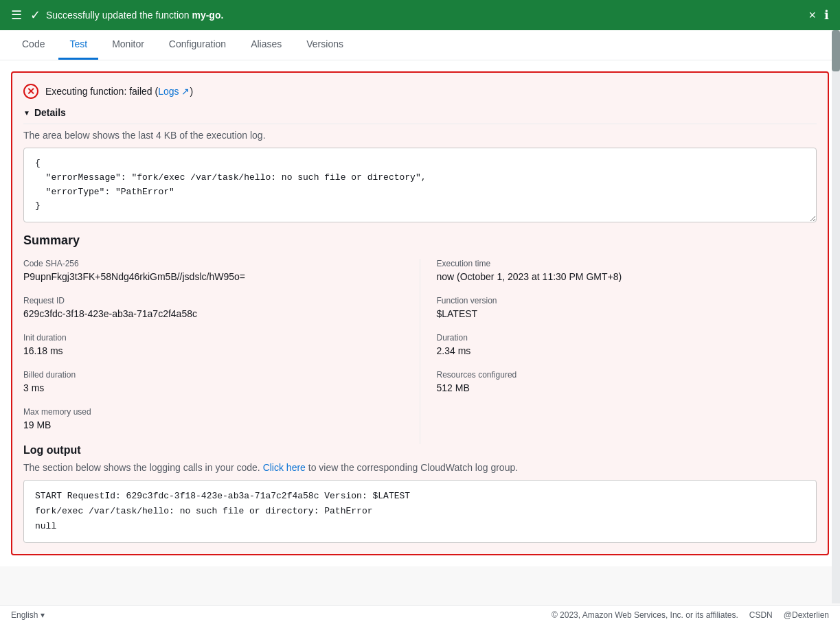  What do you see at coordinates (627, 382) in the screenshot?
I see `resources-item: Resources configured 512 MB` at bounding box center [627, 382].